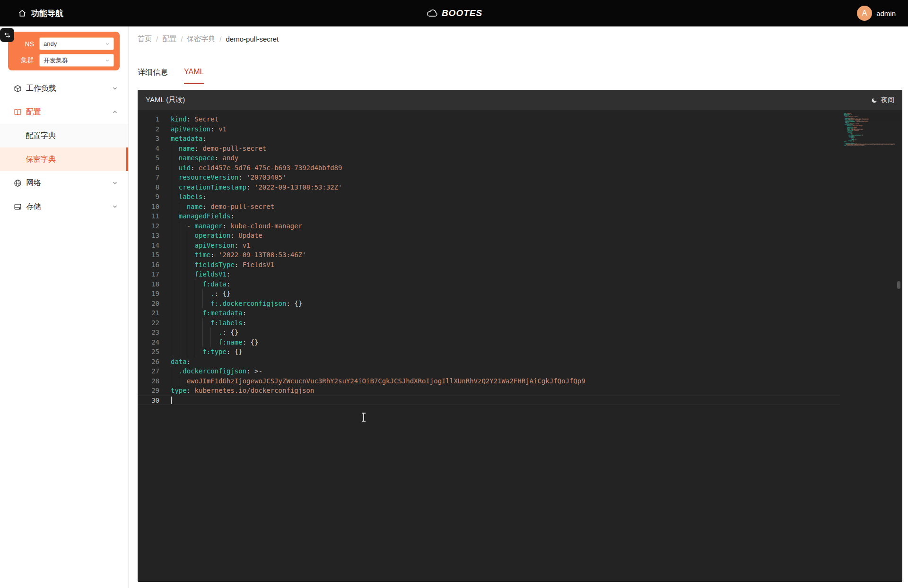 The image size is (908, 588). I want to click on code-line: 27 .dockerconfigjson: >-, so click(489, 372).